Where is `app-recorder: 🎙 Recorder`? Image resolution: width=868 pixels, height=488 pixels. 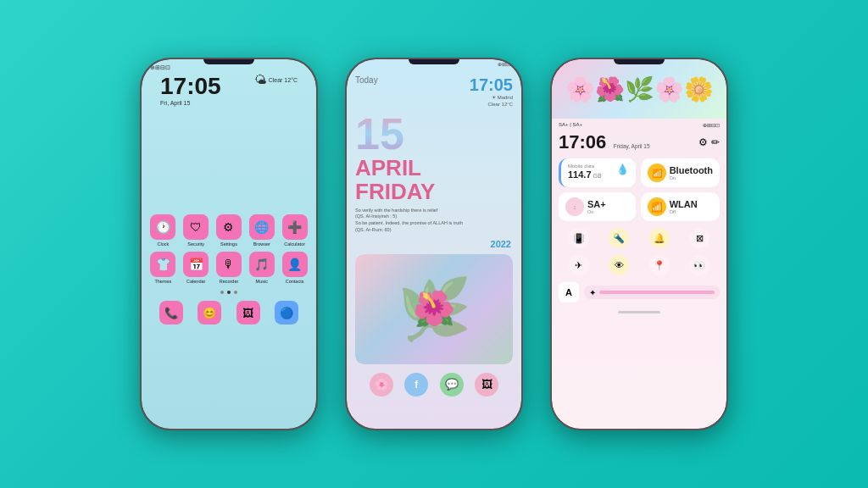
app-recorder: 🎙 Recorder is located at coordinates (229, 268).